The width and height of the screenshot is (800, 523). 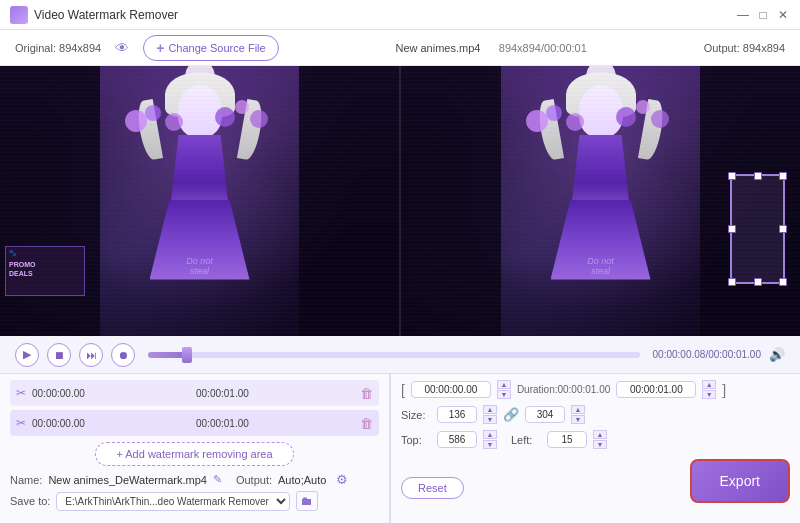 What do you see at coordinates (600, 434) in the screenshot?
I see `left-up: ▲` at bounding box center [600, 434].